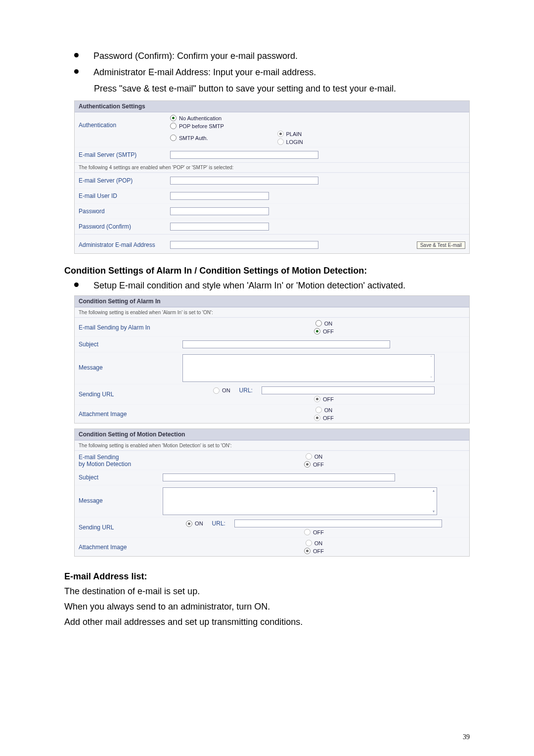 This screenshot has height=756, width=534. Describe the element at coordinates (272, 414) in the screenshot. I see `alarm-row-attach: Attachment Image ON OFF` at that location.